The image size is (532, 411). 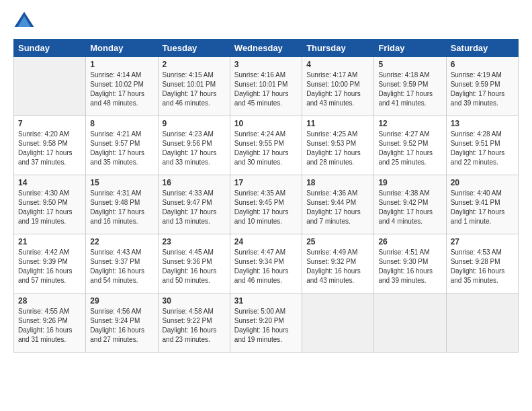 I want to click on calendar-header: SundayMondayTuesdayWednesdayThursdayFrid…, so click(x=266, y=48).